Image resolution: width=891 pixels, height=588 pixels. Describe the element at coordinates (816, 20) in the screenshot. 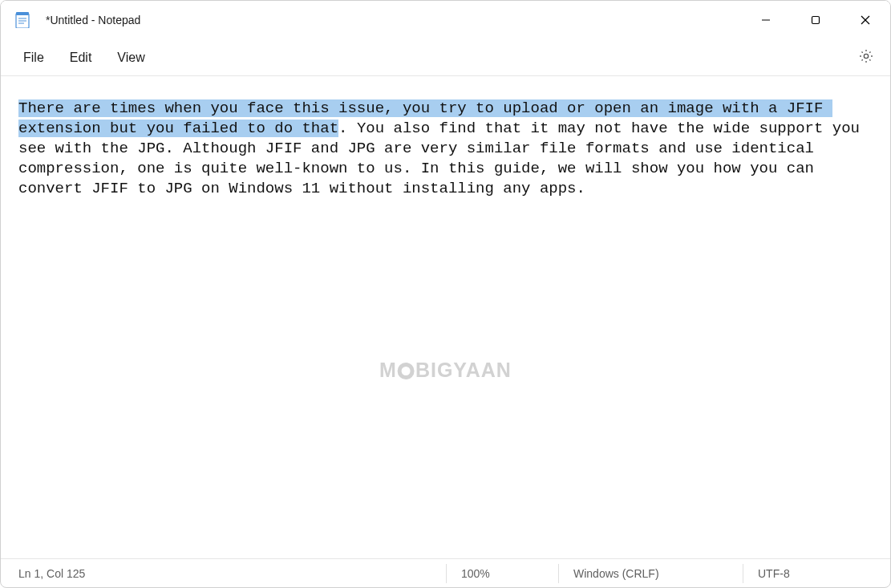

I see `window-controls` at that location.